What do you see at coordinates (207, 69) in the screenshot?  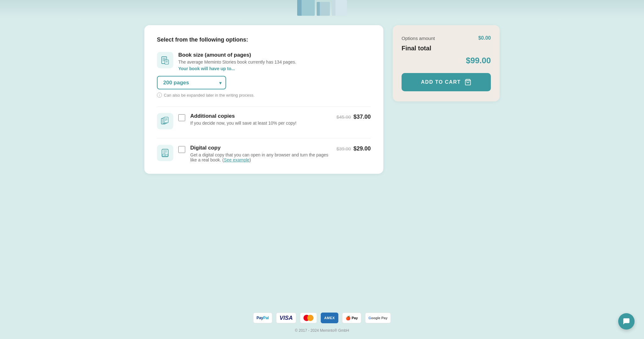 I see `book-size-link: Your book will have up to...` at bounding box center [207, 69].